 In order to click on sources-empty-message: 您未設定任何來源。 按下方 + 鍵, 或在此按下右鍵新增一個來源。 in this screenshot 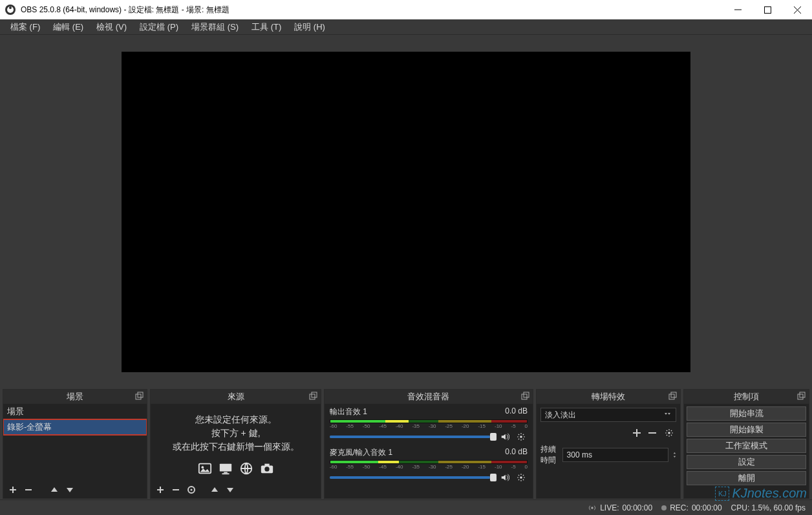, I will do `click(235, 430)`.